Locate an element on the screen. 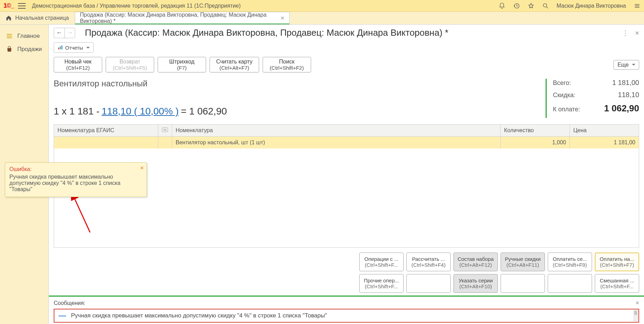 The image size is (644, 324). nav-back-button: ← is located at coordinates (59, 33).